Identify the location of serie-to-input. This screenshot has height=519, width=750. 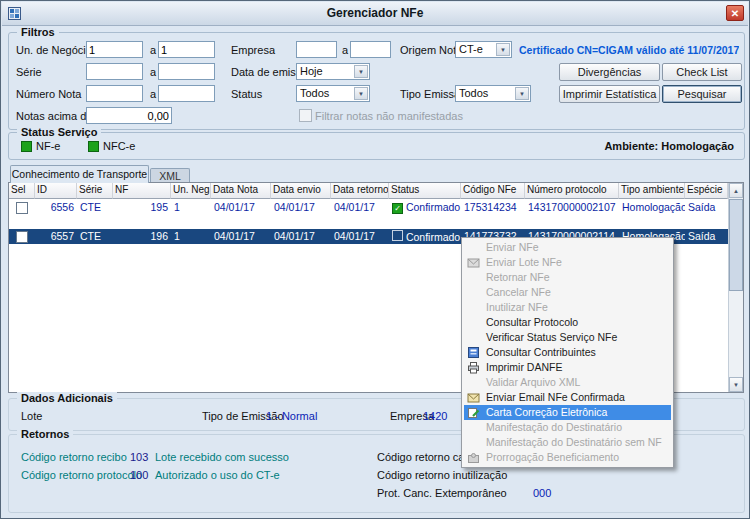
(186, 72).